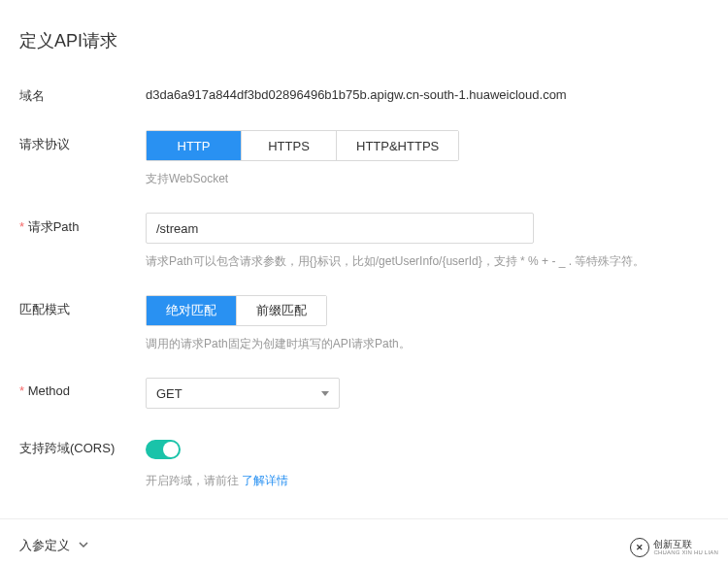 The width and height of the screenshot is (728, 565). Describe the element at coordinates (685, 553) in the screenshot. I see `brand-name-en: CHUANG XIN HU LIAN` at that location.